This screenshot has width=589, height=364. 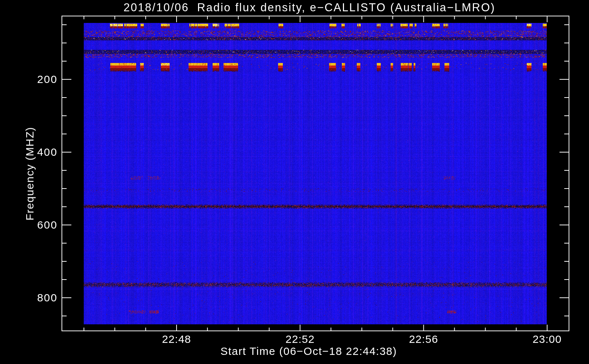 What do you see at coordinates (29, 79) in the screenshot?
I see `y-tick-label: 200` at bounding box center [29, 79].